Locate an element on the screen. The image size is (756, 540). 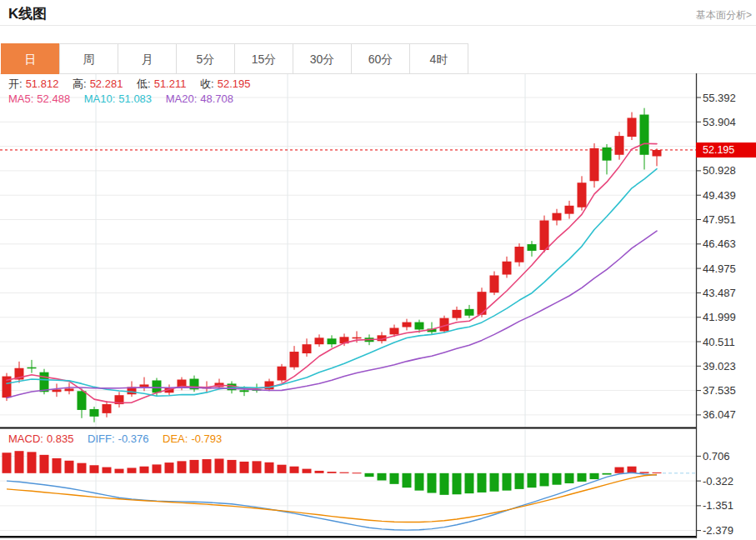
tab-period-1: 周 is located at coordinates (88, 58).